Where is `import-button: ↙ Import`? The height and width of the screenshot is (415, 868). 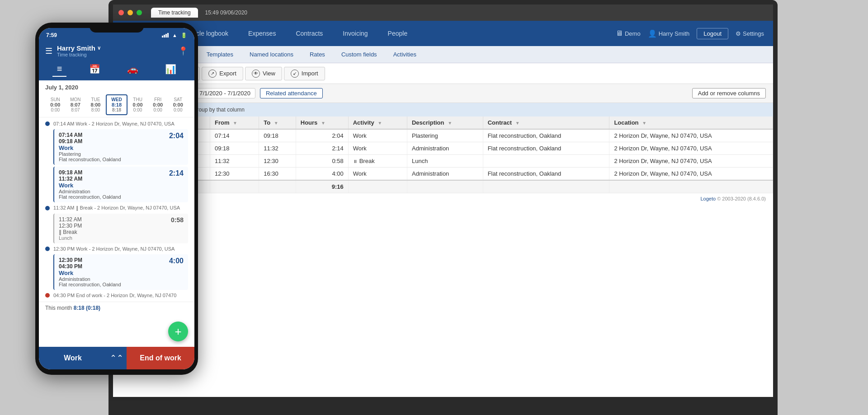
import-button: ↙ Import is located at coordinates (305, 74).